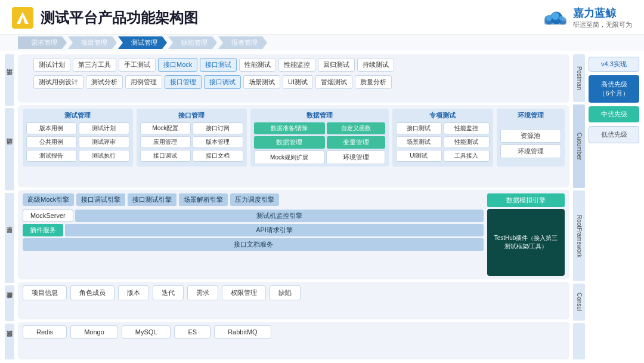 This screenshot has width=644, height=363. Describe the element at coordinates (442, 142) in the screenshot. I see `func-group-spec-grid: 接口测试 性能监控 场景测试 性能测试 UI测试 工具接入` at that location.